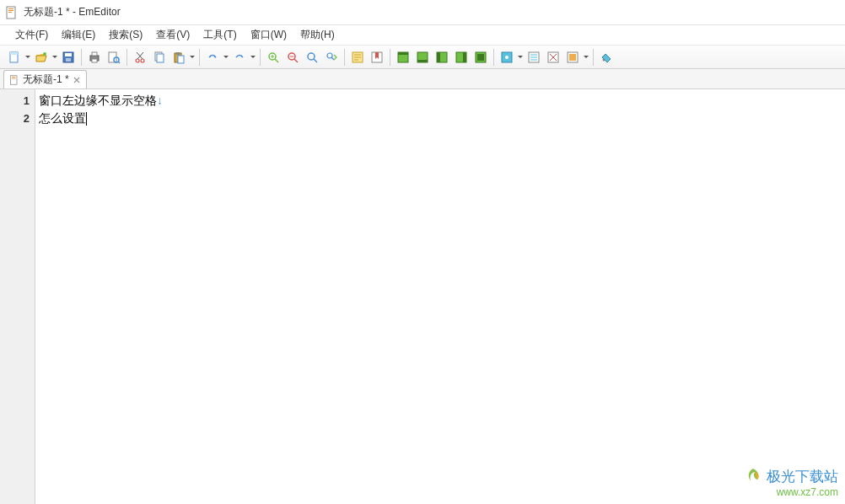  Describe the element at coordinates (553, 57) in the screenshot. I see `config3-button` at that location.